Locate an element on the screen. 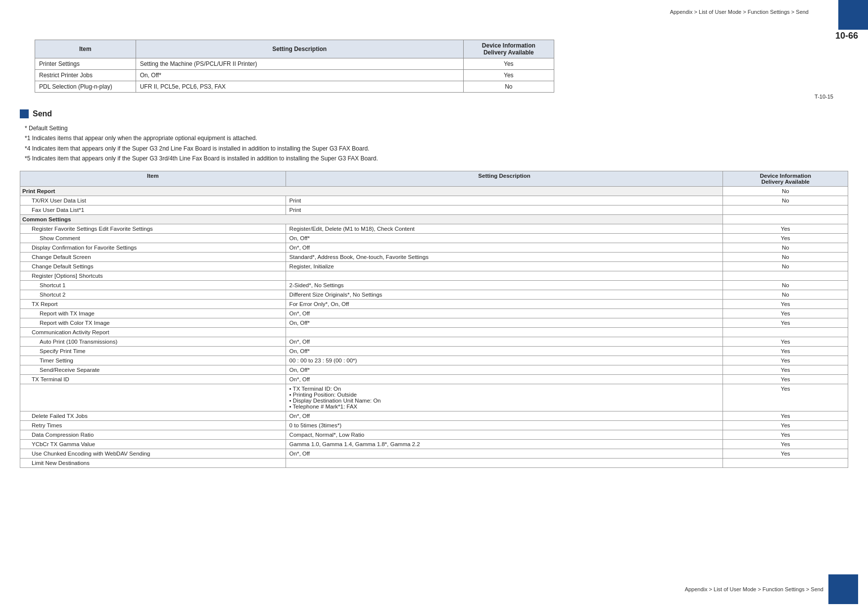 The width and height of the screenshot is (868, 614). table-row: Limit New Destinations is located at coordinates (434, 462).